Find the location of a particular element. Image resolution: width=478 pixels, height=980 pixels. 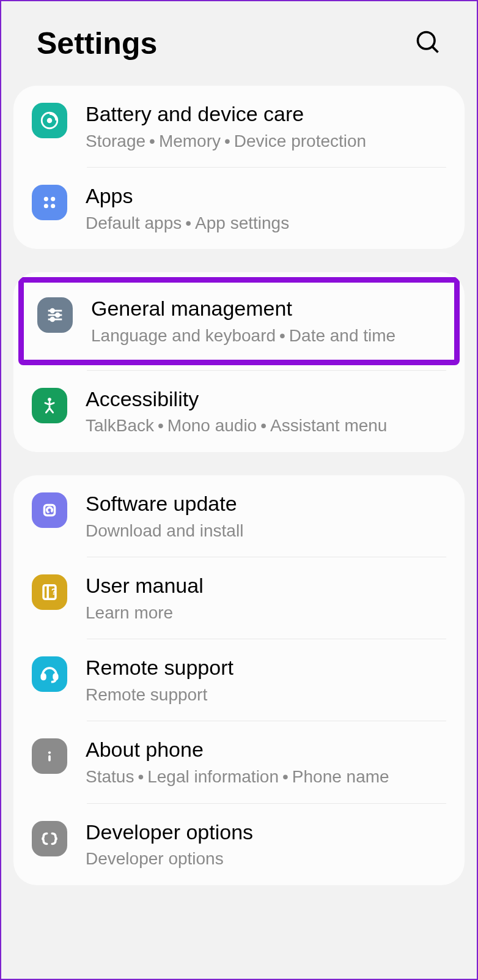

item-subtitle: Remote support is located at coordinates (266, 695).